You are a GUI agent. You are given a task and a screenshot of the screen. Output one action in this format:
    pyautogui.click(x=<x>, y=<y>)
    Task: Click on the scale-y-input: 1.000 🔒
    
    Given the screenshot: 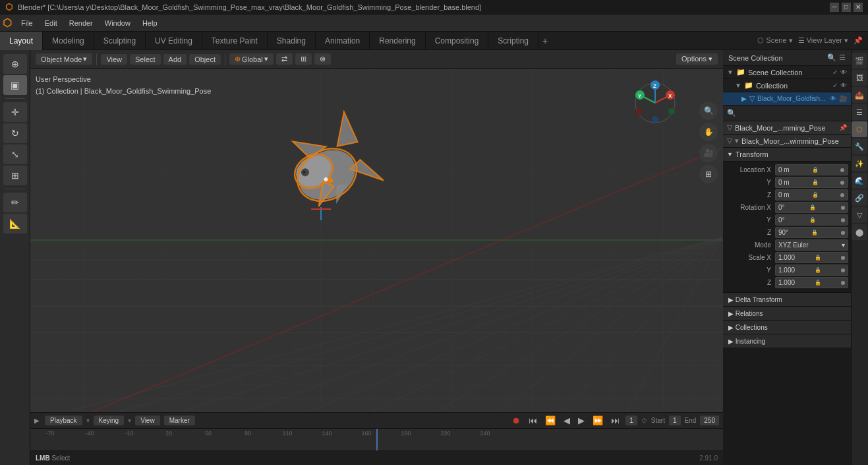 What is the action you would take?
    pyautogui.click(x=812, y=270)
    